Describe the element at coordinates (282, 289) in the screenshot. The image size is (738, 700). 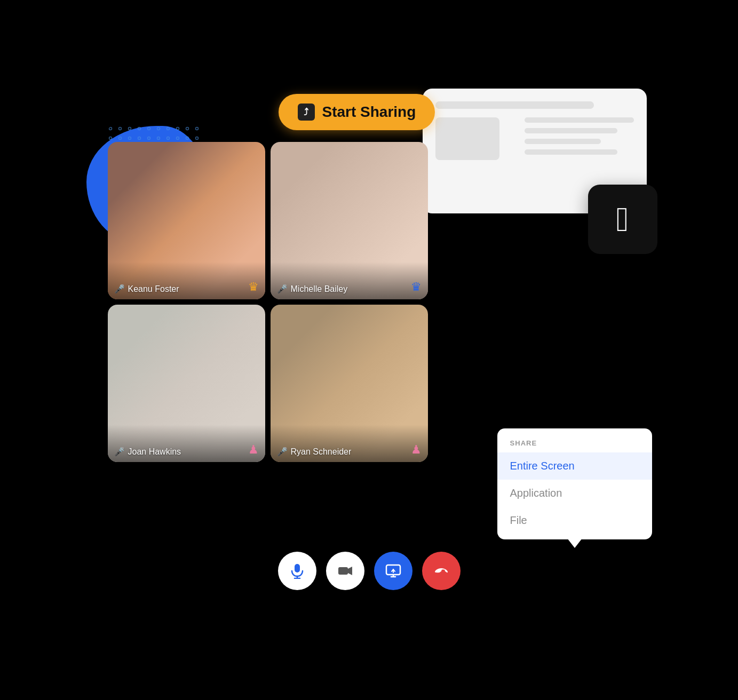
I see `mic-icon-2: 🎤` at that location.